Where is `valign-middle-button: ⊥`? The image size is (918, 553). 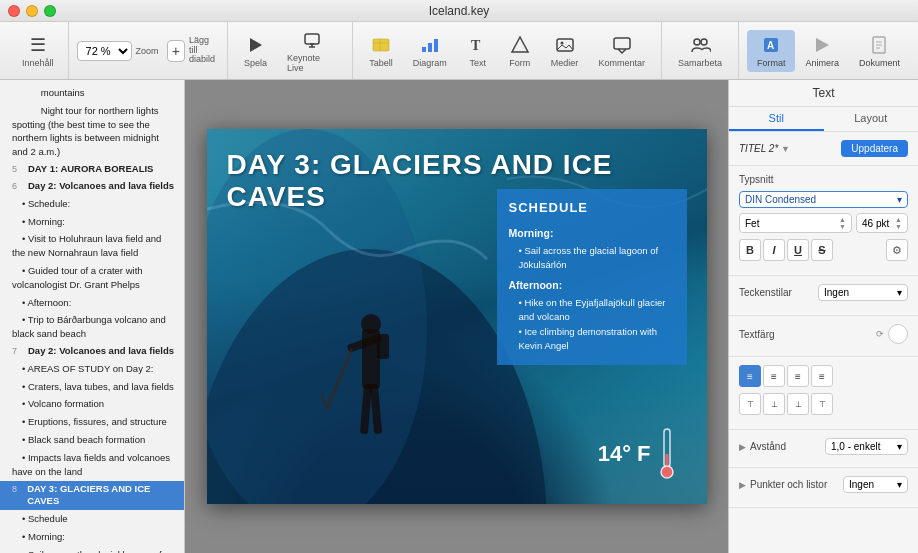 valign-middle-button: ⊥ is located at coordinates (774, 404).